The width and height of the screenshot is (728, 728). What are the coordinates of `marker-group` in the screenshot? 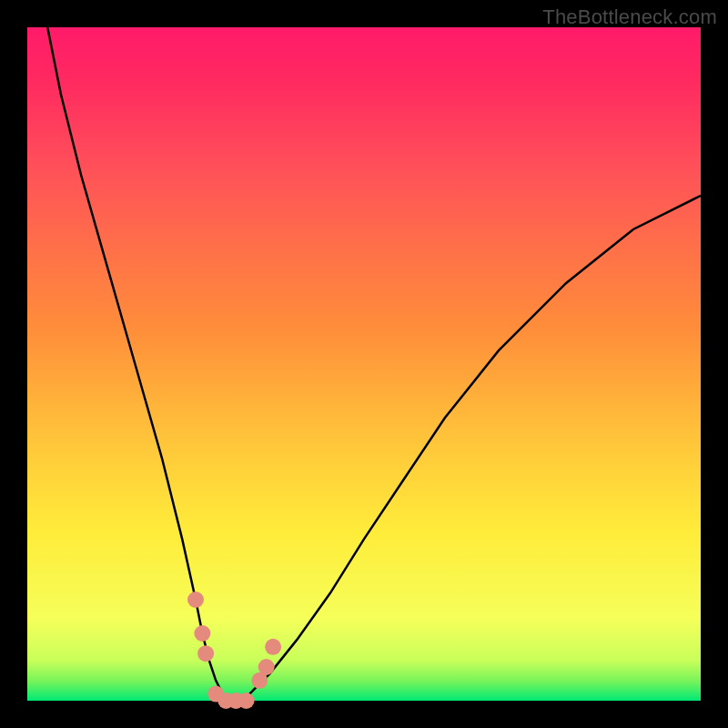 It's located at (235, 650).